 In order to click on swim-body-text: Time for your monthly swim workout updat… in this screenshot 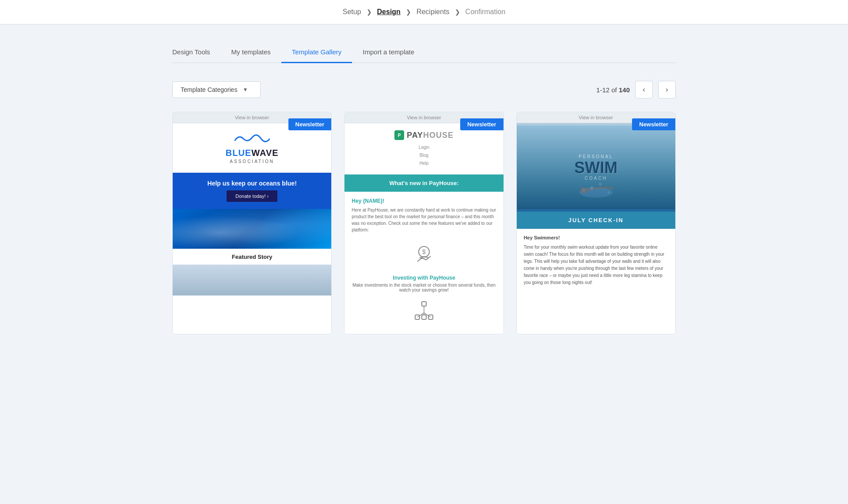, I will do `click(596, 265)`.